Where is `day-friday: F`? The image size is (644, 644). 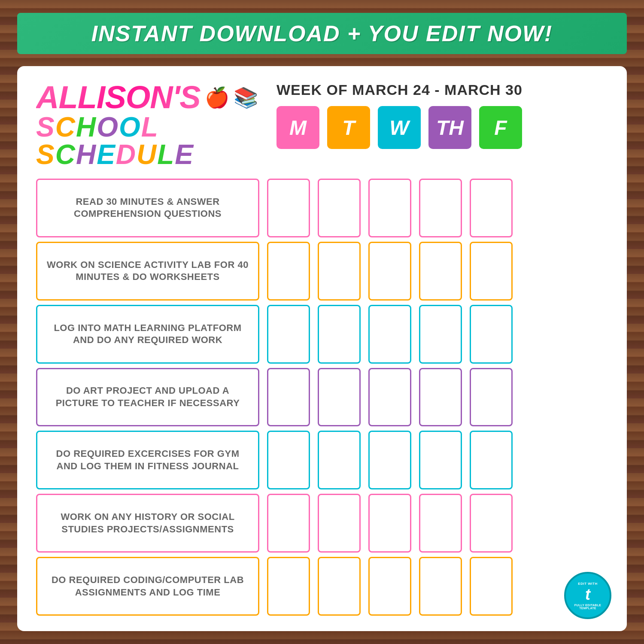
day-friday: F is located at coordinates (501, 128).